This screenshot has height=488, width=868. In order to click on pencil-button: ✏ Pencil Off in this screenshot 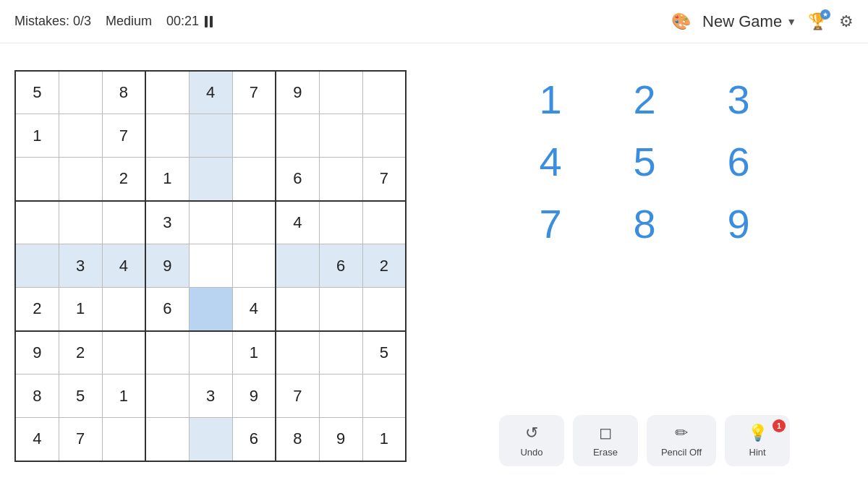, I will do `click(681, 441)`.